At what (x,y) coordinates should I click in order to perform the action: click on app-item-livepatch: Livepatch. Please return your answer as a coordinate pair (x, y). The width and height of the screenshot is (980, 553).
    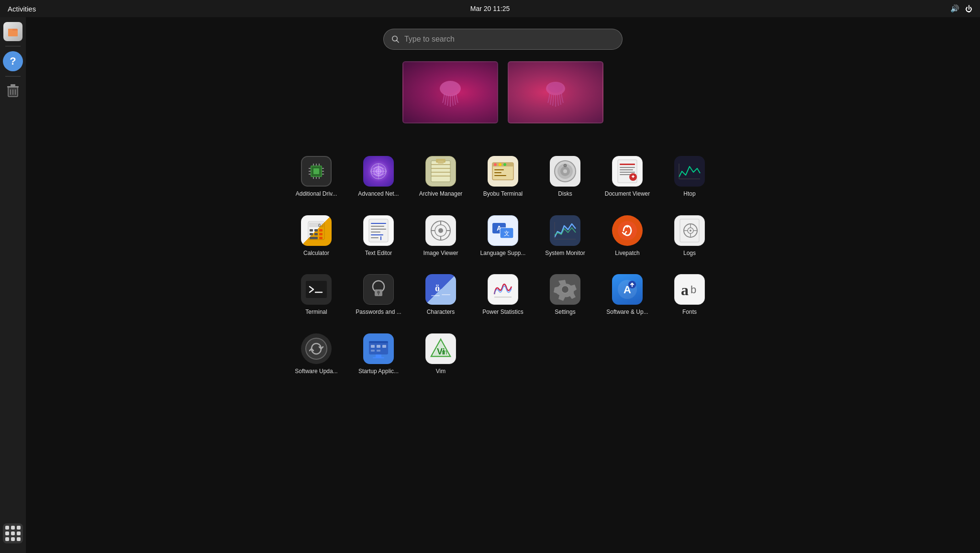
    Looking at the image, I should click on (627, 236).